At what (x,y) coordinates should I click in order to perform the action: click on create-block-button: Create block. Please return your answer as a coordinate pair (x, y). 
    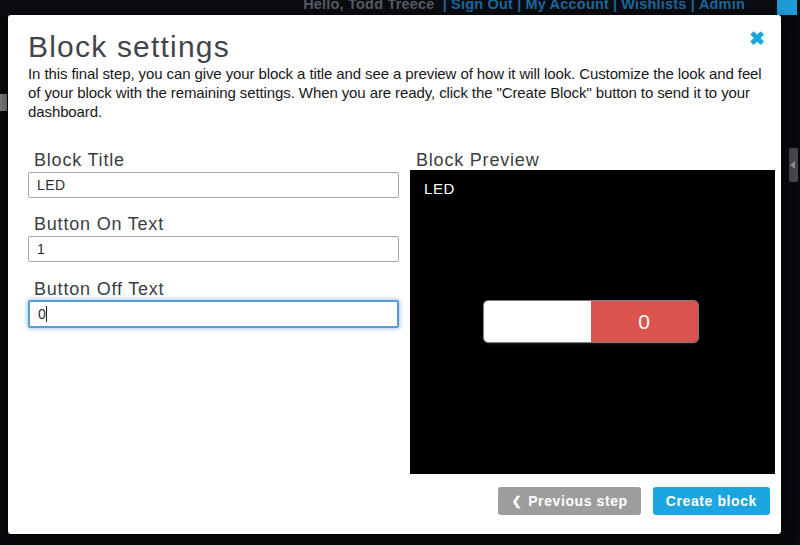
    Looking at the image, I should click on (712, 501).